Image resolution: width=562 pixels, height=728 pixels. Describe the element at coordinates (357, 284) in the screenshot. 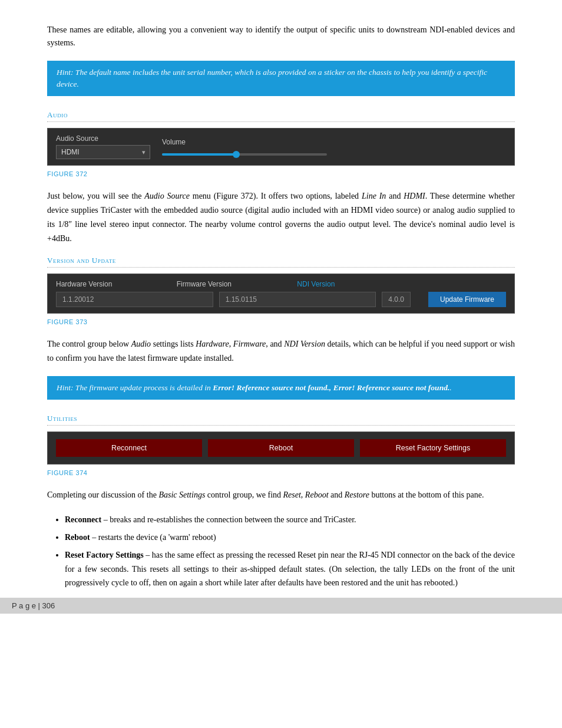

I see `ndi-version-header: NDI Version` at that location.